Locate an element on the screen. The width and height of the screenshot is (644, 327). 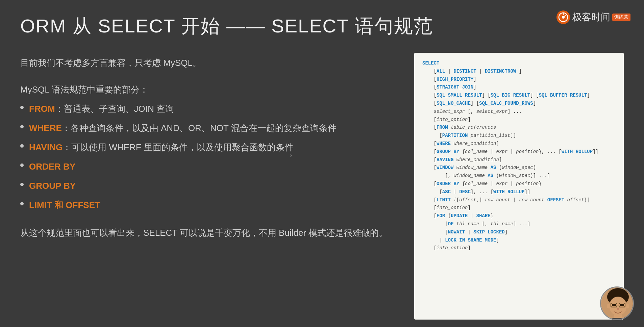
bullet-text: GROUP BY is located at coordinates (52, 186).